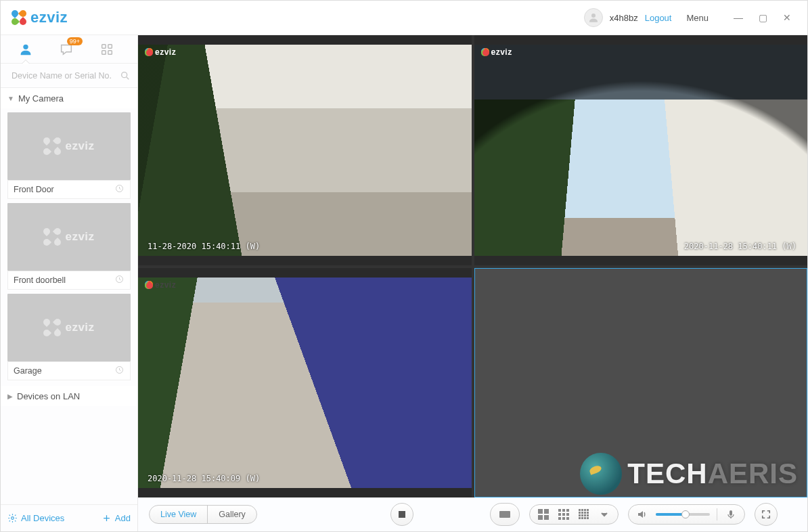  Describe the element at coordinates (402, 514) in the screenshot. I see `stop-all-button` at that location.